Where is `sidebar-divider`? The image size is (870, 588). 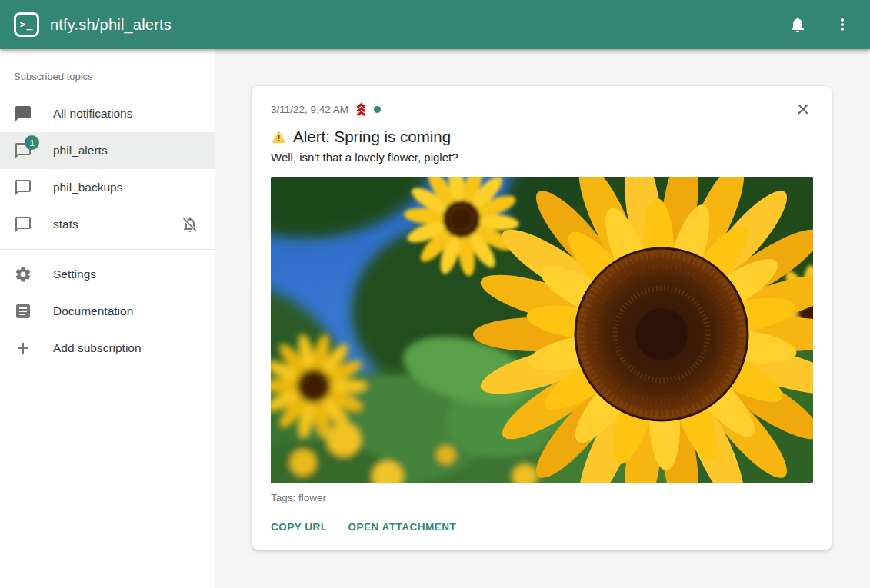
sidebar-divider is located at coordinates (108, 249).